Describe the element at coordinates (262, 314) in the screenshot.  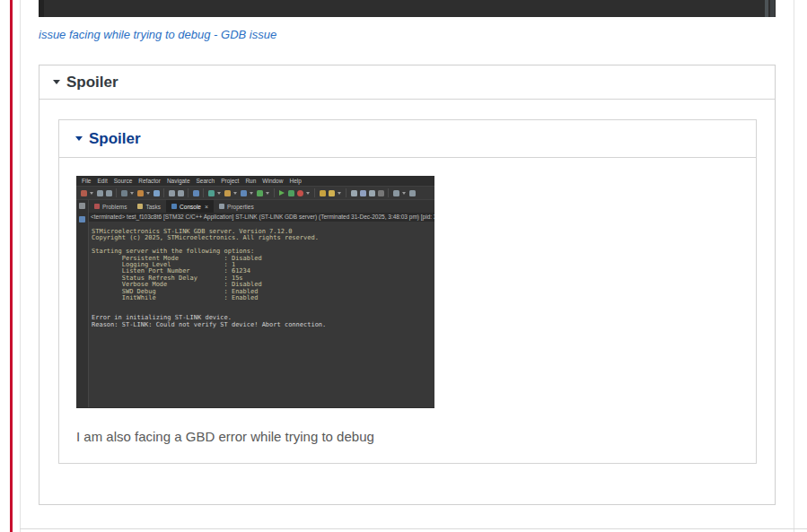
I see `console-output-area: STMicroelectronics ST-LINK GDB server. V…` at that location.